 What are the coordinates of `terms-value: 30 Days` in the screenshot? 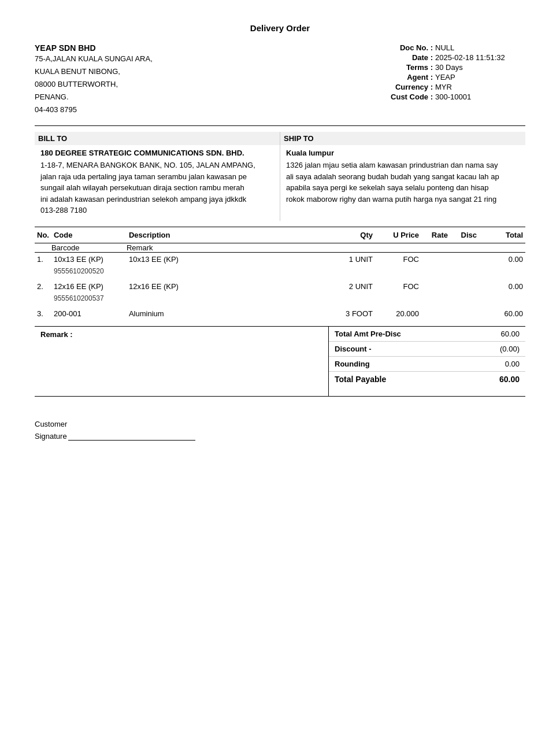 It's located at (479, 67).